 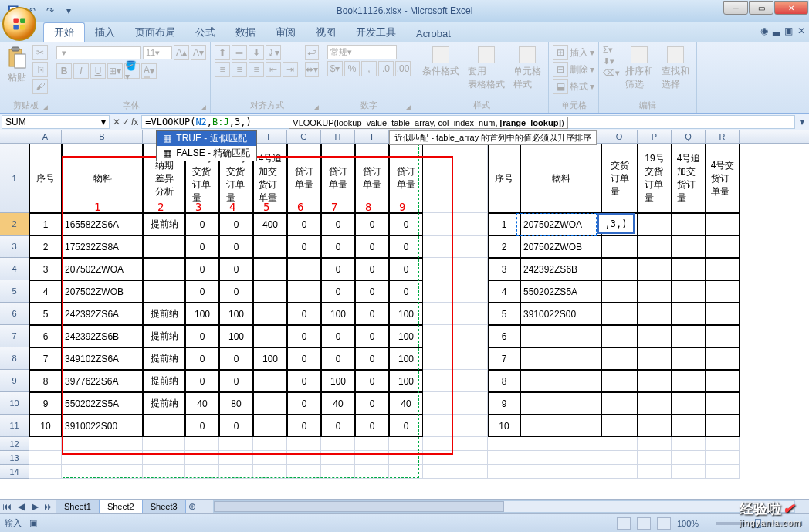 I want to click on font-combo: ▾, so click(x=99, y=53).